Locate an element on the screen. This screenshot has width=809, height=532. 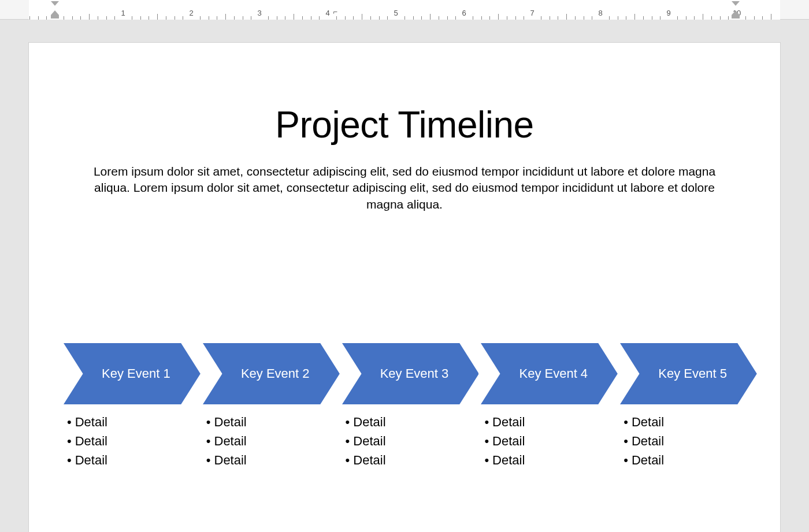
left-indent-box is located at coordinates (55, 17).